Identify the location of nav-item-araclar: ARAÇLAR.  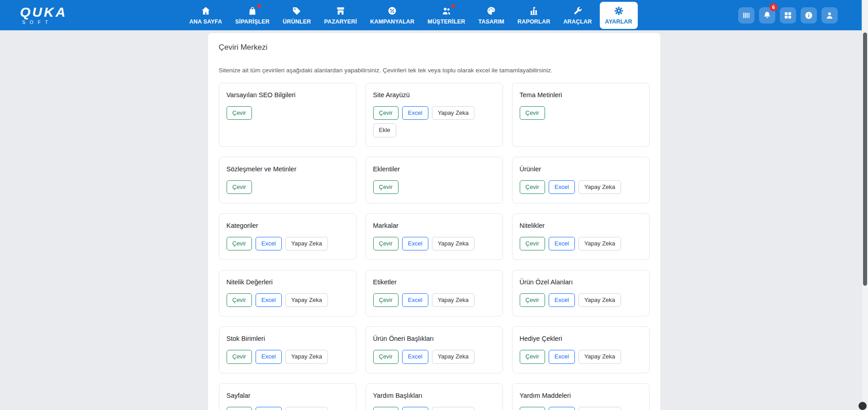
(577, 15).